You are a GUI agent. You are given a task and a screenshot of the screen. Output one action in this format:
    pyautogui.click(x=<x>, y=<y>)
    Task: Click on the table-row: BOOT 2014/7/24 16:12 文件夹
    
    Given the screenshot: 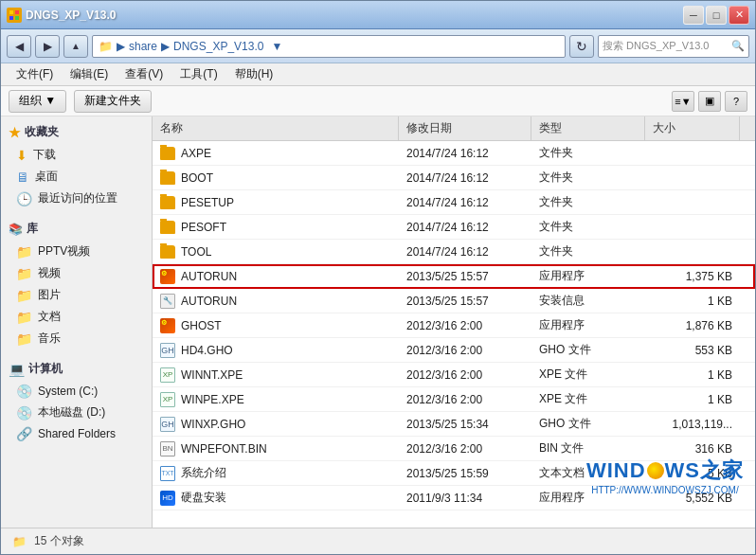 What is the action you would take?
    pyautogui.click(x=454, y=178)
    